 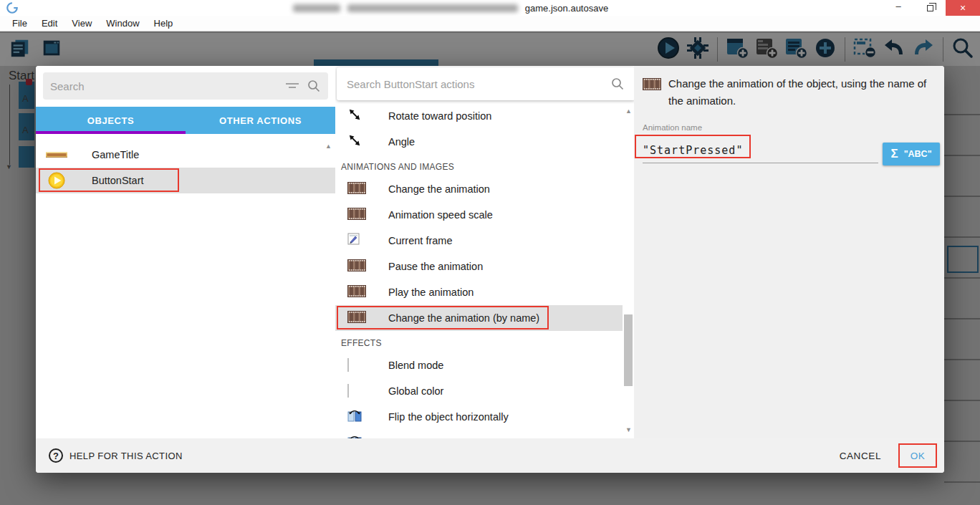 What do you see at coordinates (490, 24) in the screenshot?
I see `menu-bar: FileEditViewWindowHelp` at bounding box center [490, 24].